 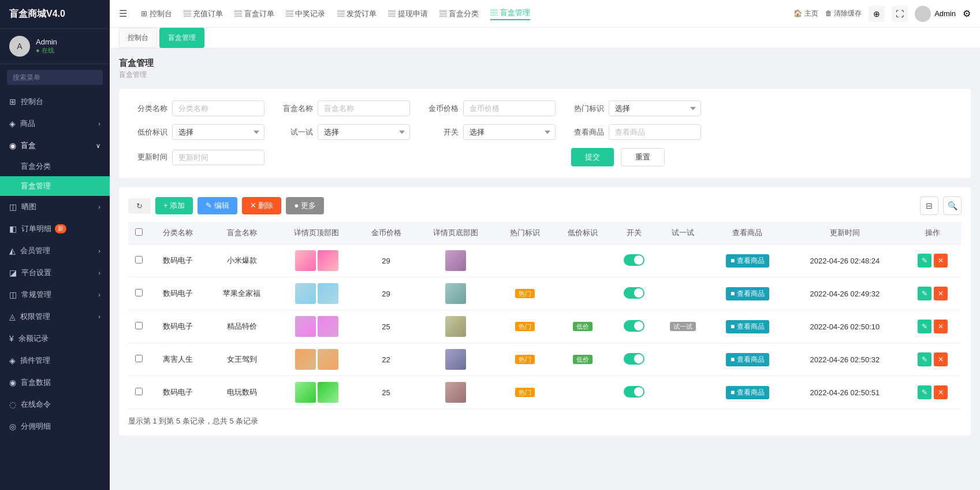 I want to click on chevron-right-icon: ›, so click(x=99, y=251).